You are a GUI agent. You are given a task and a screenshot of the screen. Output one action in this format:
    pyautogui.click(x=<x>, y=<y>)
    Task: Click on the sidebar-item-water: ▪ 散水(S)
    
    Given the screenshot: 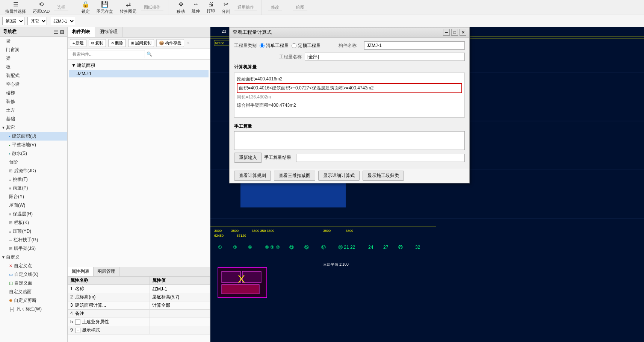 What is the action you would take?
    pyautogui.click(x=34, y=153)
    